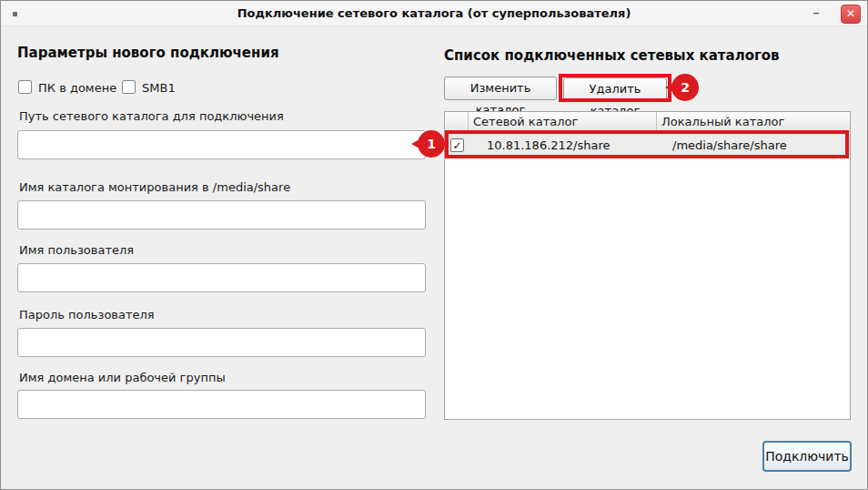  Describe the element at coordinates (431, 144) in the screenshot. I see `badge-number: 1` at that location.